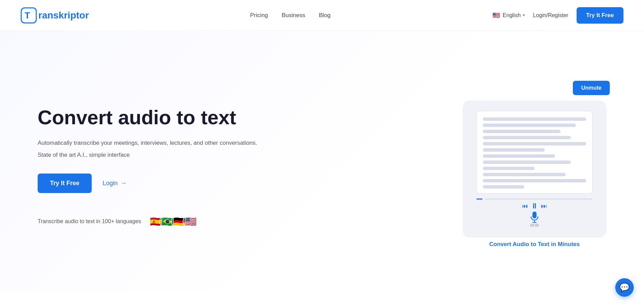 Image resolution: width=644 pixels, height=307 pixels. Describe the element at coordinates (524, 15) in the screenshot. I see `chevron-down-icon: ▾` at that location.